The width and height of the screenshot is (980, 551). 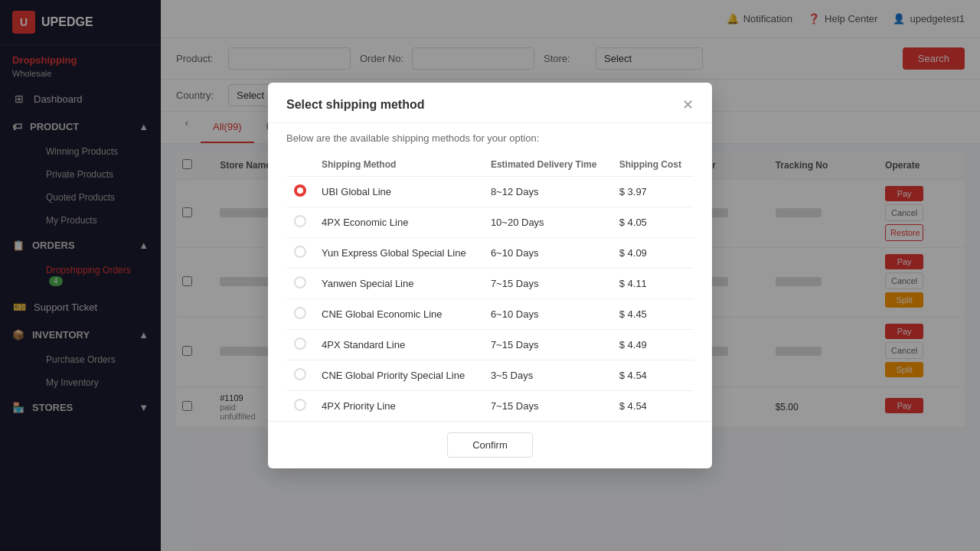 What do you see at coordinates (547, 223) in the screenshot?
I see `method-delivery-1: 10~20 Days` at bounding box center [547, 223].